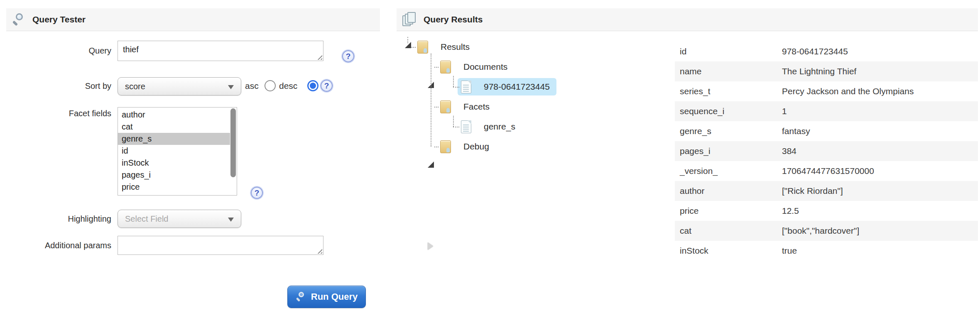 This screenshot has width=980, height=318. Describe the element at coordinates (59, 51) in the screenshot. I see `query-label: Query` at that location.